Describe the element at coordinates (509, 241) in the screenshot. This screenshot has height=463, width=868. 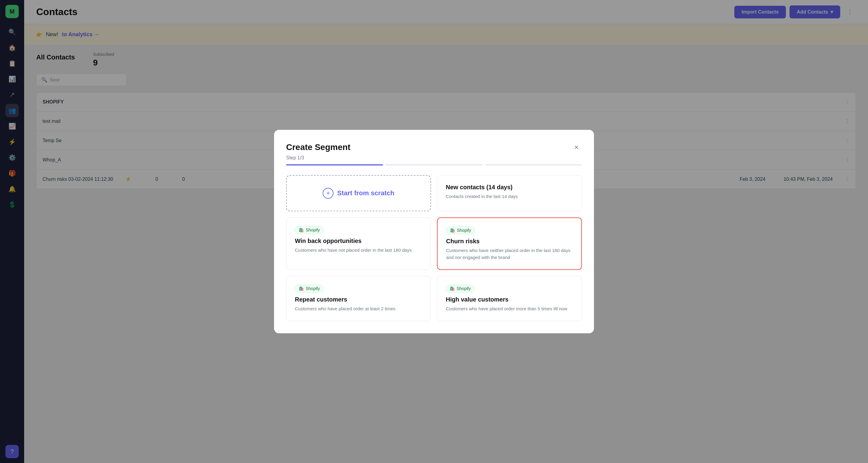
I see `churn-risks-title: Churn risks` at that location.